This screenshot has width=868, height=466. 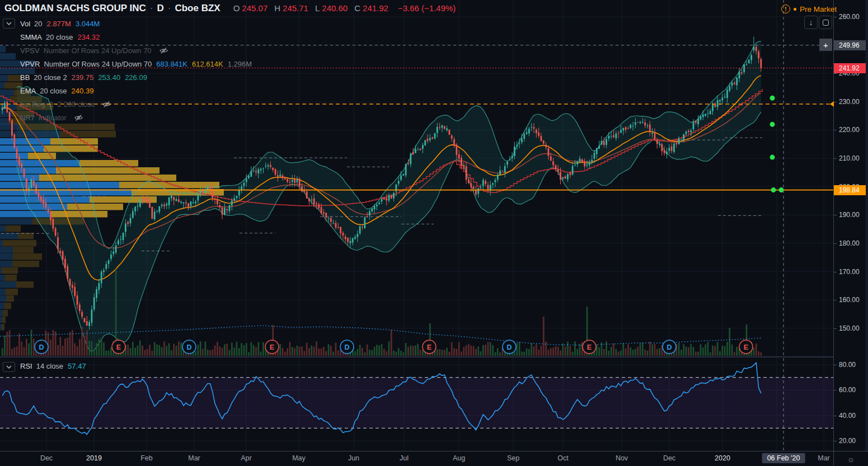 What do you see at coordinates (847, 17) in the screenshot?
I see `price-axis-label: 260.00` at bounding box center [847, 17].